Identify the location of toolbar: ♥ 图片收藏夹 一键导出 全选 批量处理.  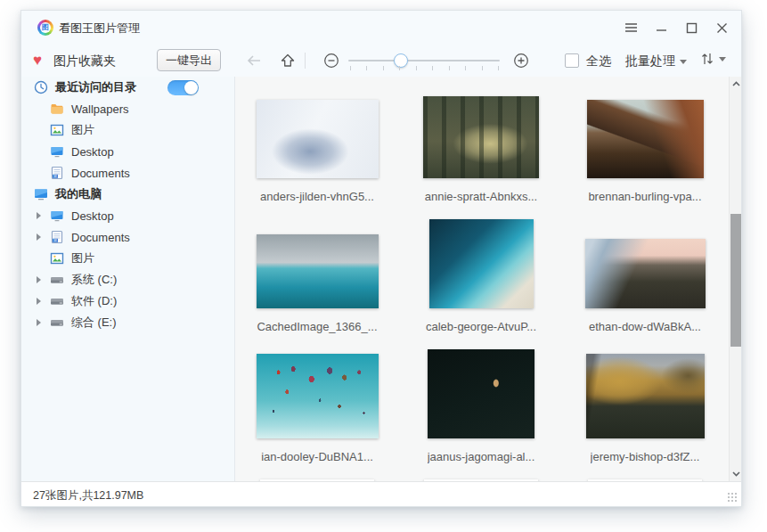
(381, 61).